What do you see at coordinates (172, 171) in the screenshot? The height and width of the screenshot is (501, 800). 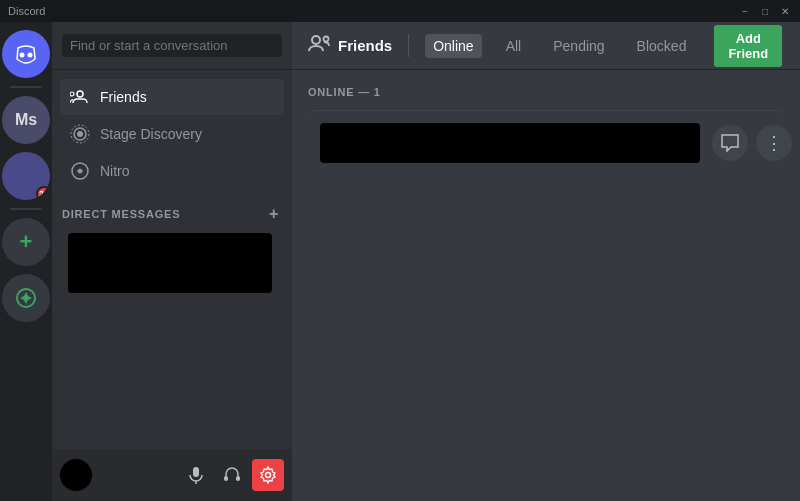 I see `sidebar-item-nitro: Nitro` at bounding box center [172, 171].